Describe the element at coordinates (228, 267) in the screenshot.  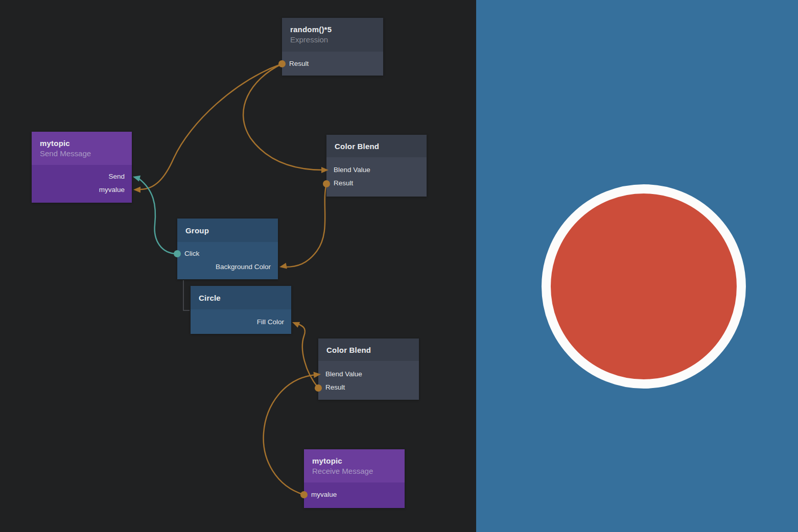
I see `port-background-color: Background Color` at that location.